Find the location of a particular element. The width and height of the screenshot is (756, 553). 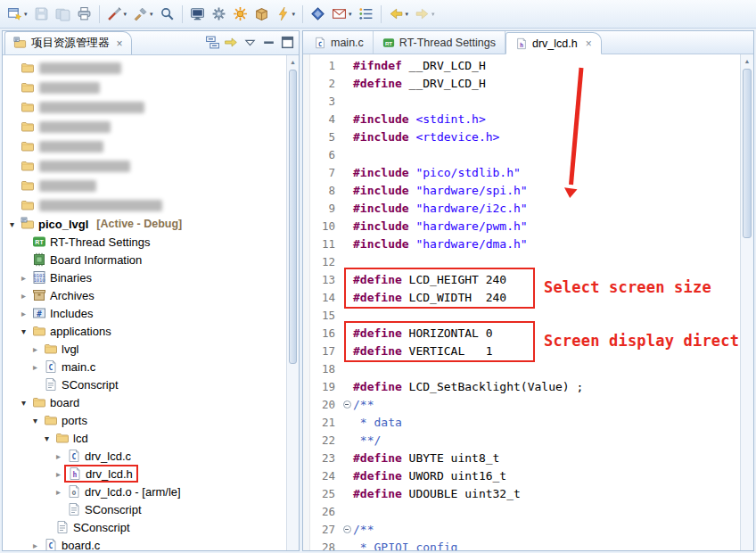

code-line-11: 11#include "hardware/dma.h" is located at coordinates (525, 243).